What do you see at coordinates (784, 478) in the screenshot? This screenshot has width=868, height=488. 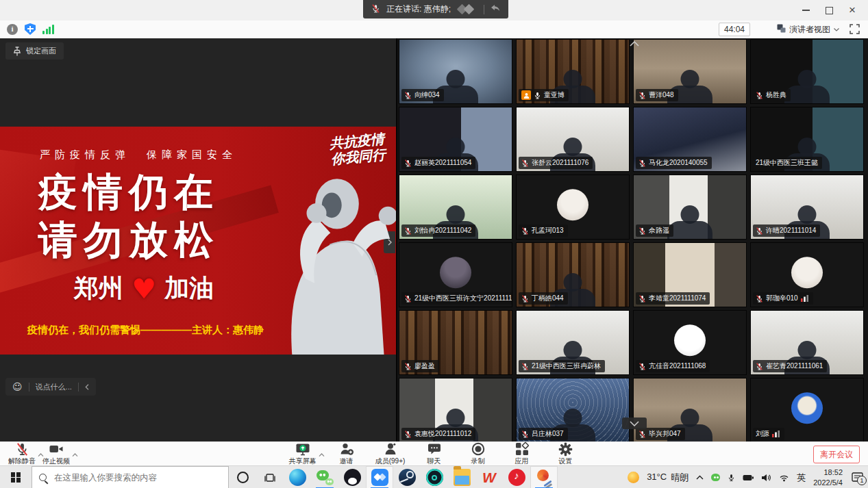 I see `network-tray-icon` at bounding box center [784, 478].